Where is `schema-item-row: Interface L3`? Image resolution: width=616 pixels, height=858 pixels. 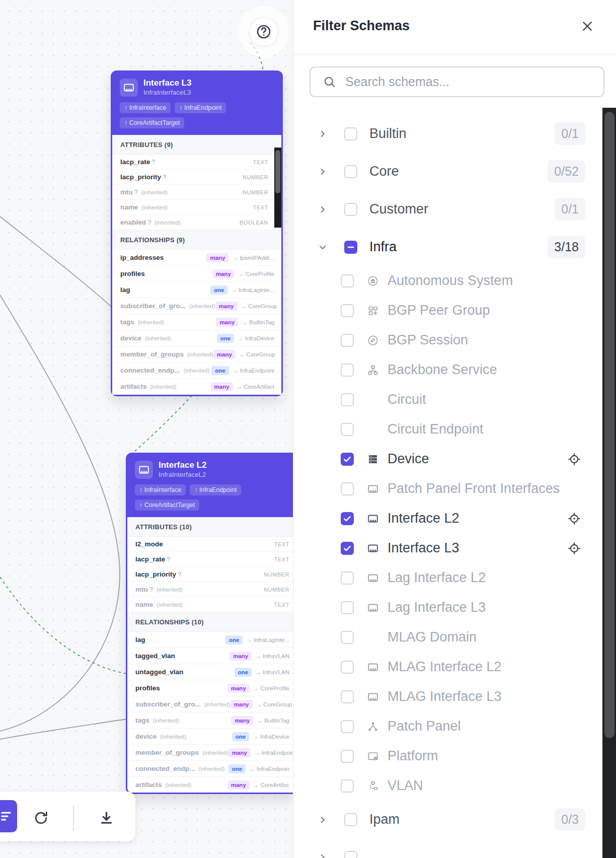 schema-item-row: Interface L3 is located at coordinates (448, 548).